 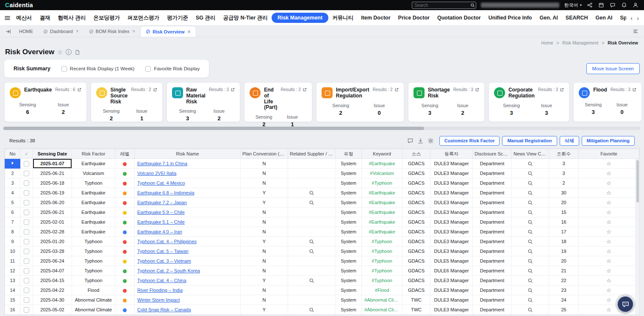 I want to click on language-selector: 한국어 ▾, so click(x=573, y=5).